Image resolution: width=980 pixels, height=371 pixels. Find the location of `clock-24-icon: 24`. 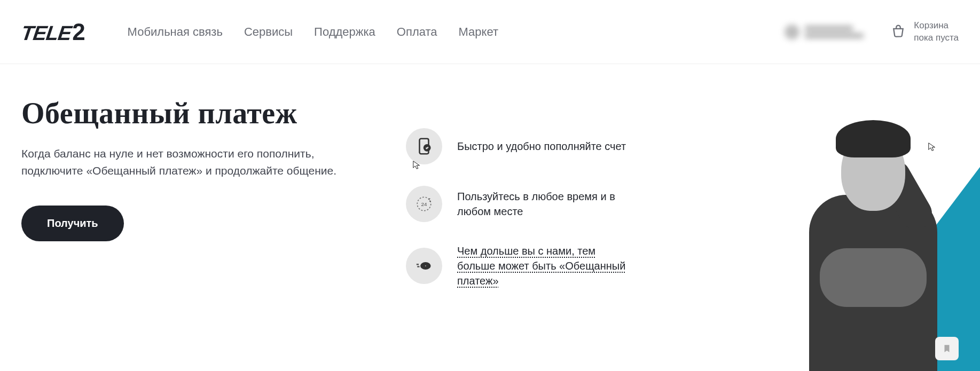

clock-24-icon: 24 is located at coordinates (424, 204).